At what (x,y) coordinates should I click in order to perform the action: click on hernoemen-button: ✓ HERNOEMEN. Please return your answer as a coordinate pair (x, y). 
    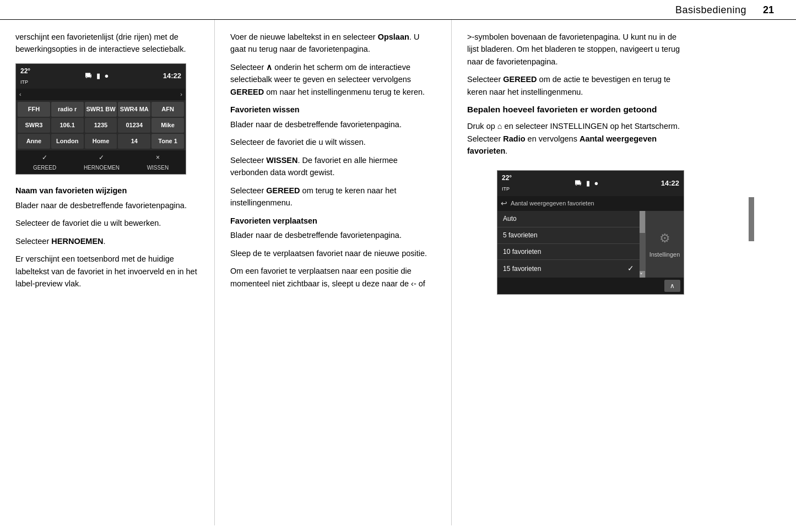
    Looking at the image, I should click on (101, 162).